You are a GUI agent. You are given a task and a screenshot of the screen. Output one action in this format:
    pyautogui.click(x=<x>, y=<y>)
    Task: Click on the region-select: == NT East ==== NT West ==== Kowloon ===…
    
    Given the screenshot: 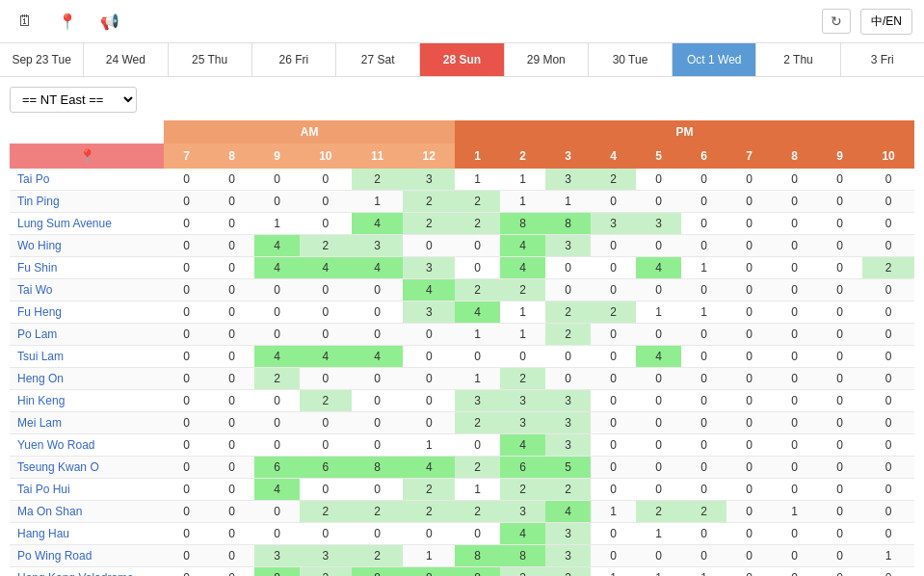 What is the action you would take?
    pyautogui.click(x=73, y=100)
    